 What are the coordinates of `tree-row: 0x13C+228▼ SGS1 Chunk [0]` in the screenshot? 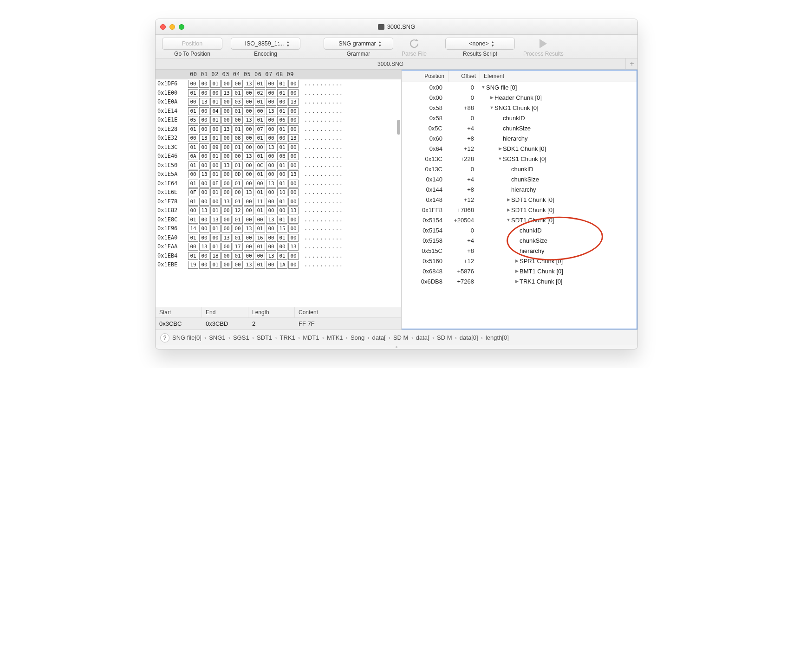 It's located at (519, 159).